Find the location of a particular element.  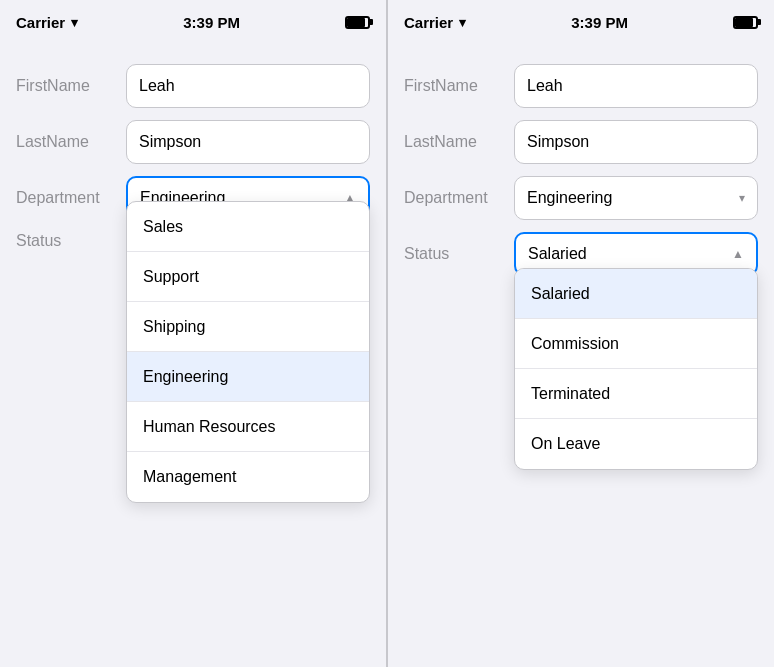

right-department-row: Department Engineering ▾ is located at coordinates (581, 198).